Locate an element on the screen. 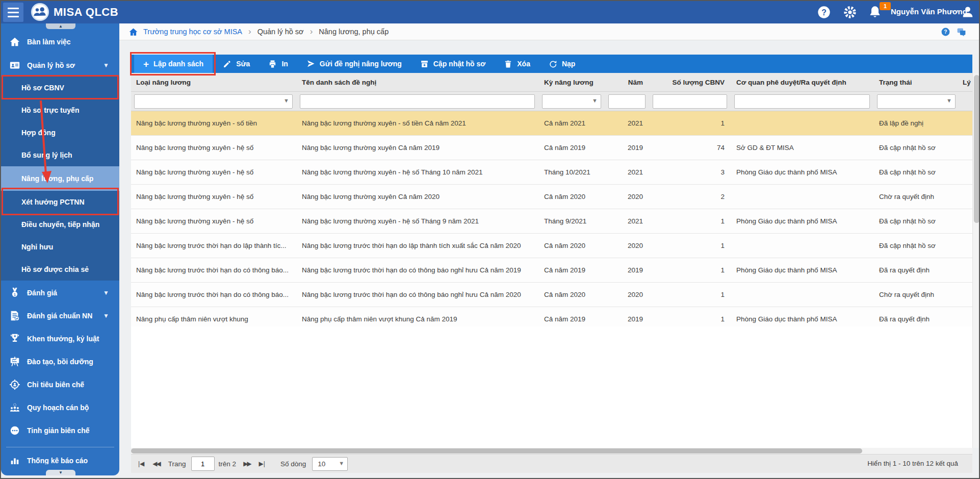  create-list-button: + Lập danh sách is located at coordinates (173, 64).